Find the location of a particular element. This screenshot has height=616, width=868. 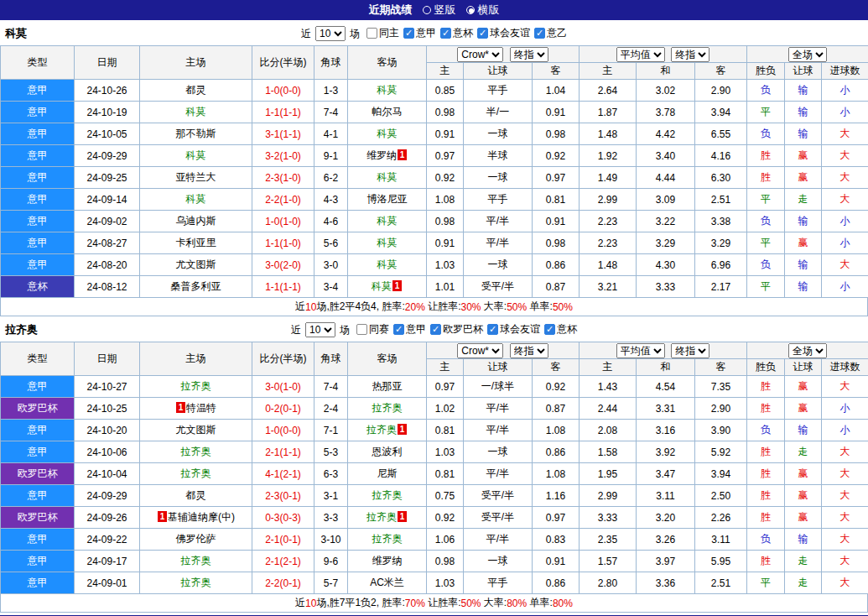

score-cell: 3-2(1-0) is located at coordinates (283, 156).